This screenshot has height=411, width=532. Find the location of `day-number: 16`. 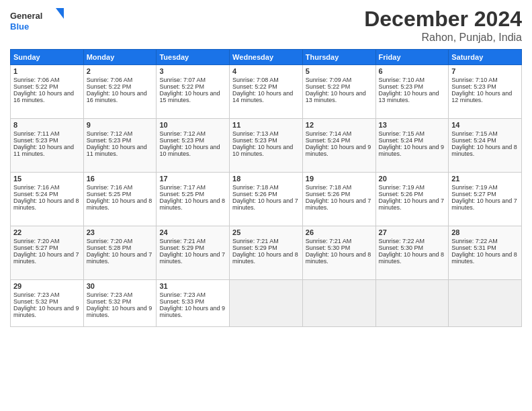

day-number: 16 is located at coordinates (120, 179).